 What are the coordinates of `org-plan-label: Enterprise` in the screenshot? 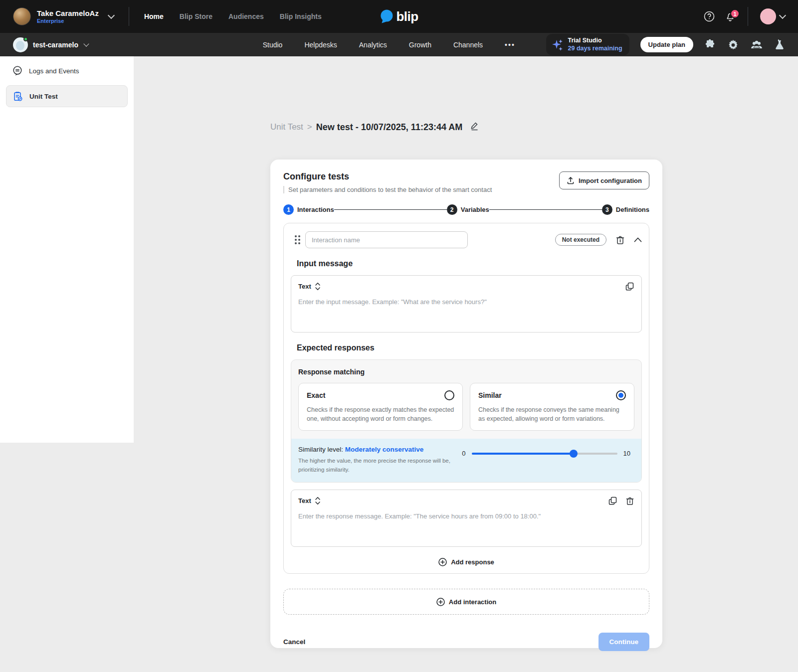 It's located at (68, 21).